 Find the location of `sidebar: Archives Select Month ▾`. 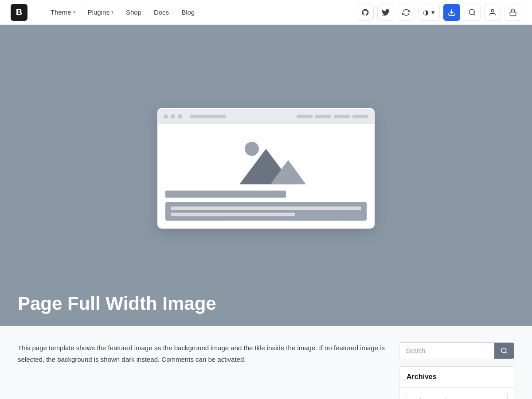

sidebar: Archives Select Month ▾ is located at coordinates (457, 371).